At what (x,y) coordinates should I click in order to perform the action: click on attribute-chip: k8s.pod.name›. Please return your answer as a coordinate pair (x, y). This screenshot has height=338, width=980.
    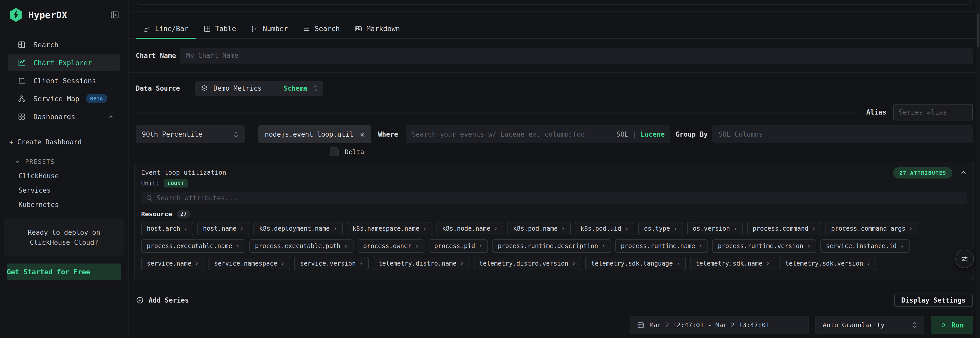
    Looking at the image, I should click on (539, 229).